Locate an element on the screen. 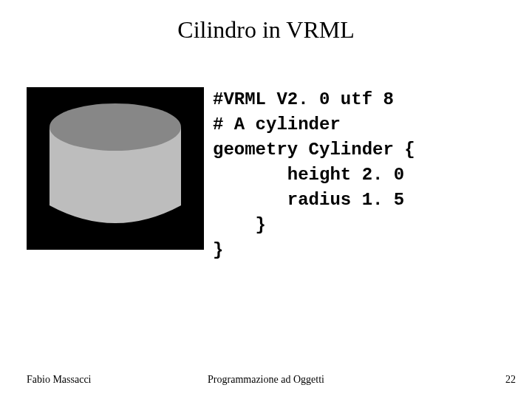  slide-title: Cilindro in VRML is located at coordinates (266, 30).